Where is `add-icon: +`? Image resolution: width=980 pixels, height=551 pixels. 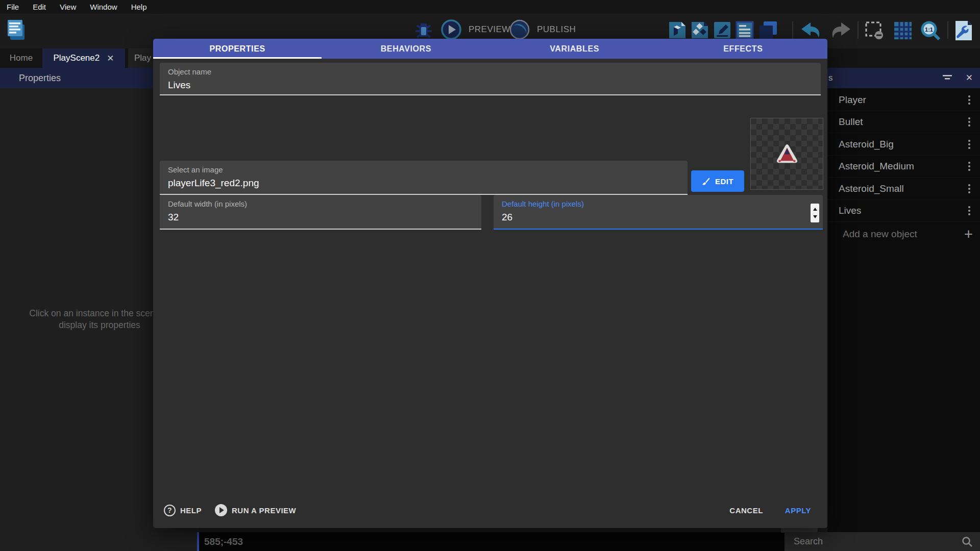
add-icon: + is located at coordinates (969, 235).